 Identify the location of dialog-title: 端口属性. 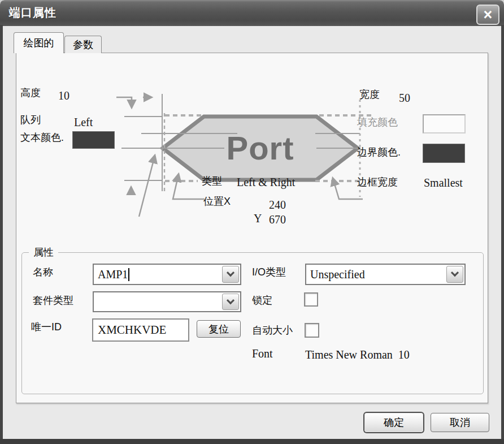
(33, 12).